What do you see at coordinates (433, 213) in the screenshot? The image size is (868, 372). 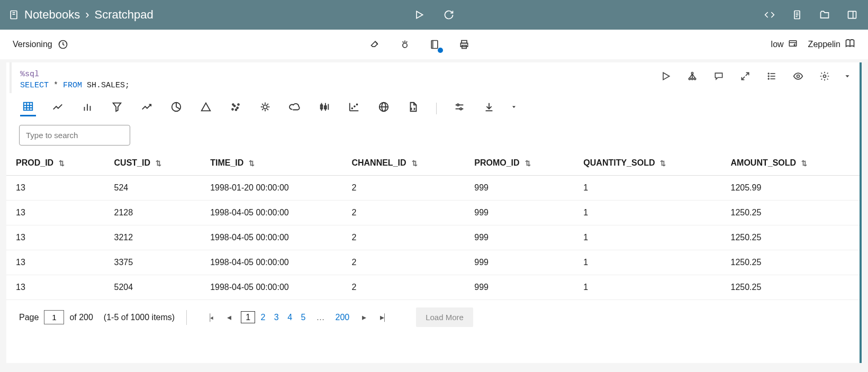 I see `table-row: 1321281998-04-05 00:00:00299911250.25` at bounding box center [433, 213].